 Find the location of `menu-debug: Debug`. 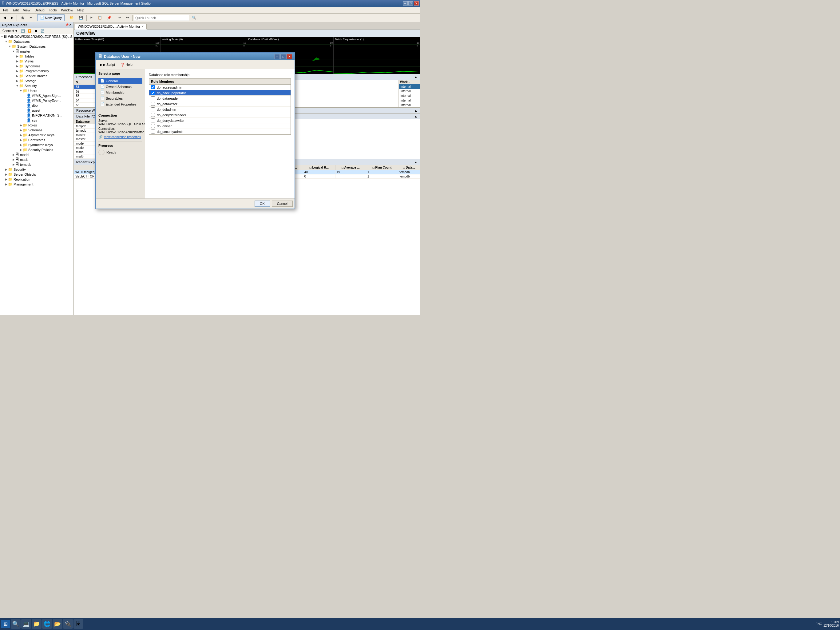

menu-debug: Debug is located at coordinates (39, 10).